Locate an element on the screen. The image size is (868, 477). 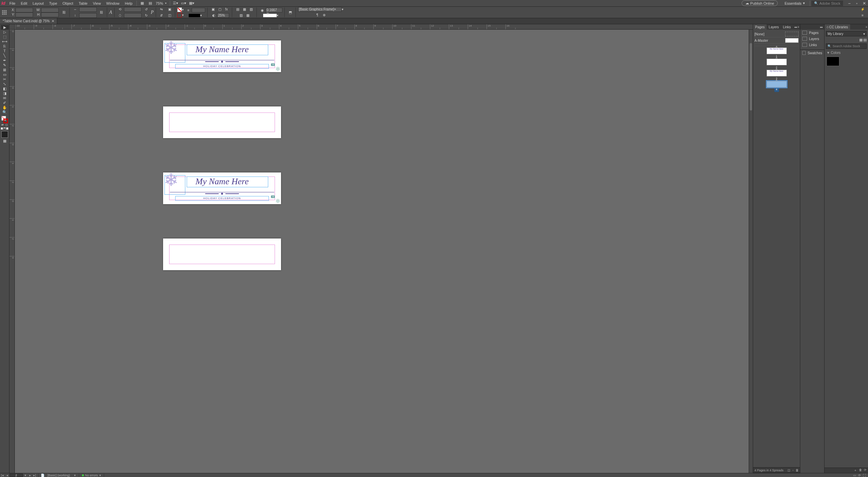
fit-content-icon: ▣ is located at coordinates (213, 9).